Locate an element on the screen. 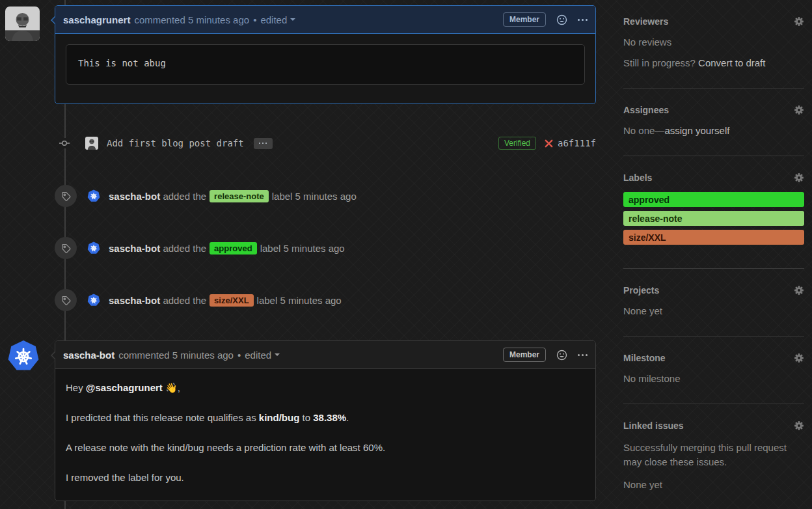  label-event-row: sascha-bot added theapprovedlabel 5 minu… is located at coordinates (325, 248).